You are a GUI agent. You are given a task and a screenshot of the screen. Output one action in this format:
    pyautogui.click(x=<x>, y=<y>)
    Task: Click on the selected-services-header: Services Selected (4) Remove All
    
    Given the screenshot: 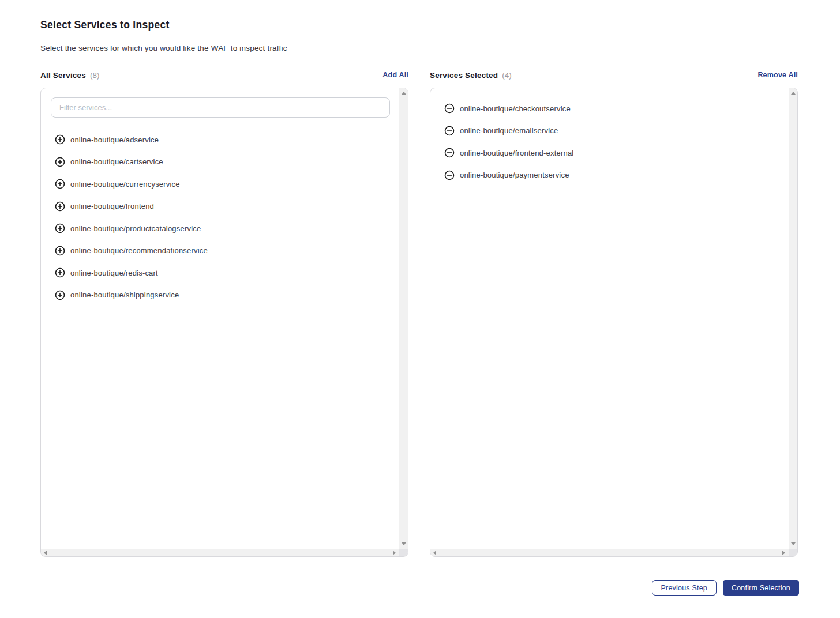 What is the action you would take?
    pyautogui.click(x=614, y=75)
    